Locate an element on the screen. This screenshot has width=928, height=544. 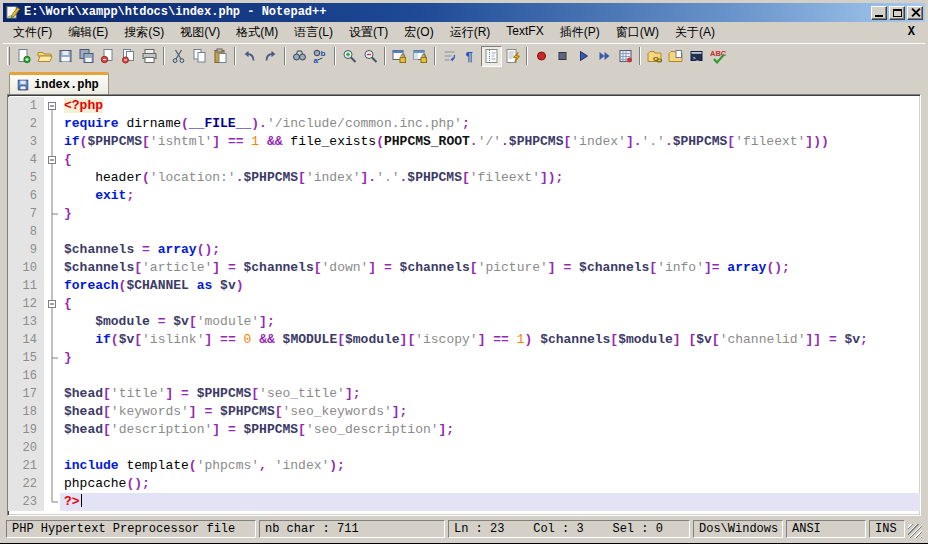
code-line: 13 $module = $v['module']; is located at coordinates (464, 322).